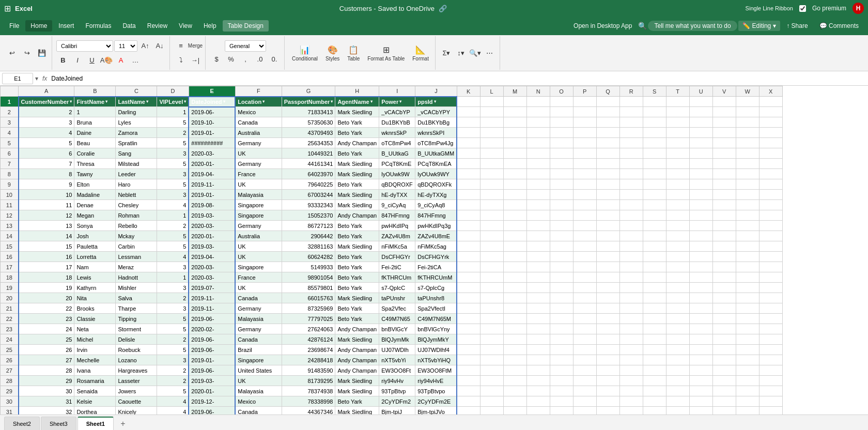 The image size is (868, 430). Describe the element at coordinates (585, 91) in the screenshot. I see `col-header-P: P` at that location.